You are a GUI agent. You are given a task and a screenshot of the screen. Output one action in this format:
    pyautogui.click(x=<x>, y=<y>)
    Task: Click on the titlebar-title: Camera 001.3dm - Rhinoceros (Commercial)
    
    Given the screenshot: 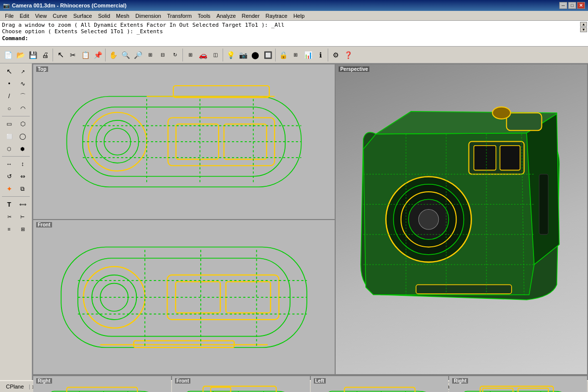 What is the action you would take?
    pyautogui.click(x=69, y=5)
    